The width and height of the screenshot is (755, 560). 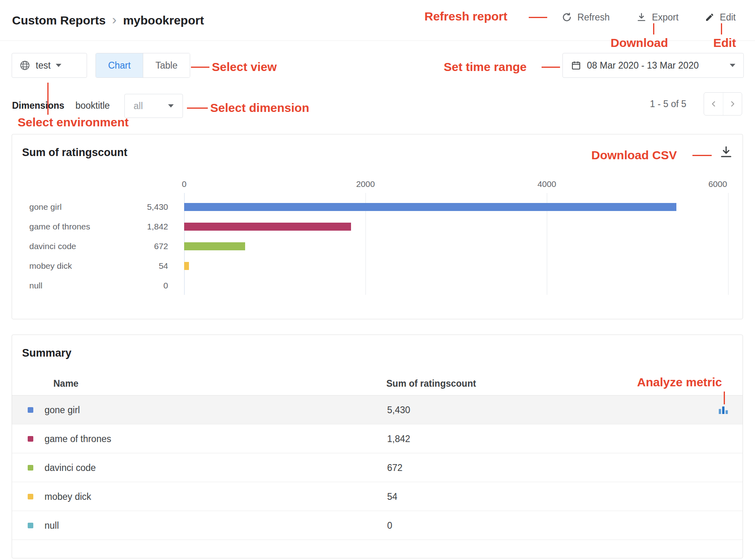 I want to click on annotation-refresh-report: Refresh report, so click(x=466, y=16).